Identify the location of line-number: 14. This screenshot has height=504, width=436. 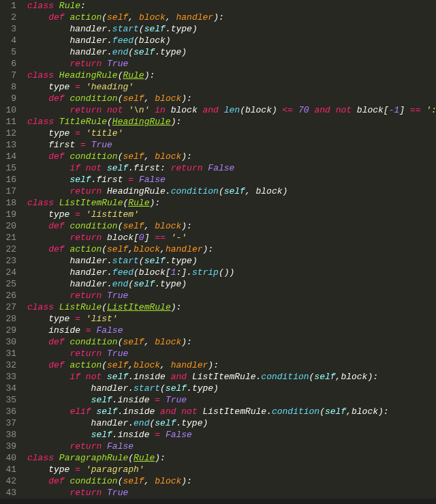
(8, 157).